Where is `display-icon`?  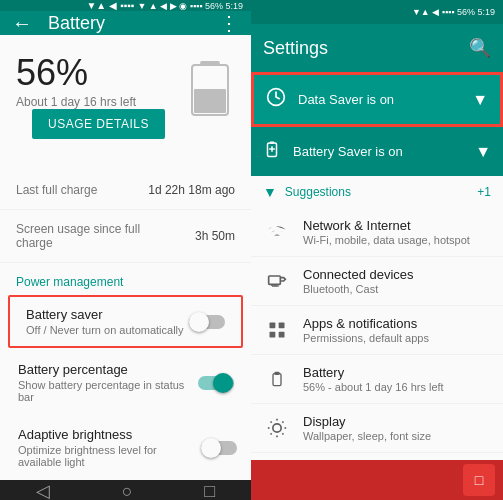 display-icon is located at coordinates (277, 428).